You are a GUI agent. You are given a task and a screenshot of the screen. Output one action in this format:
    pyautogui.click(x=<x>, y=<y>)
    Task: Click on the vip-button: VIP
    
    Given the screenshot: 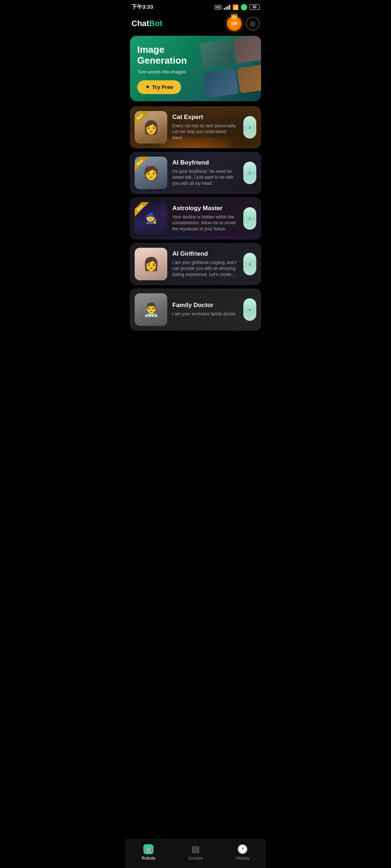 What is the action you would take?
    pyautogui.click(x=234, y=24)
    